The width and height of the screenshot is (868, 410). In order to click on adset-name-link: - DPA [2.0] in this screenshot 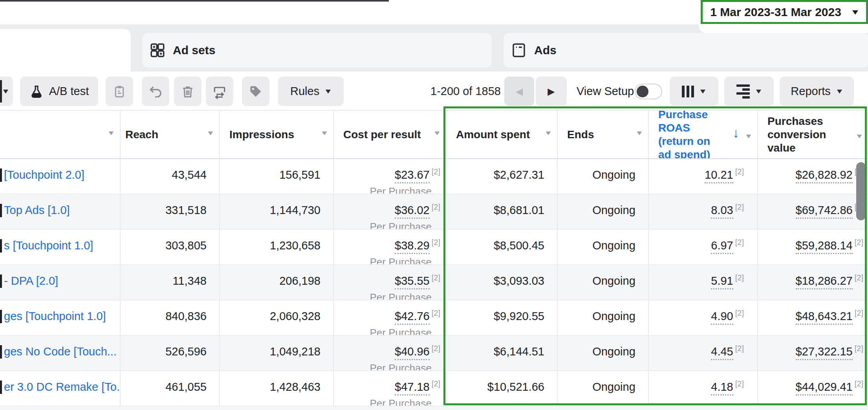, I will do `click(31, 281)`.